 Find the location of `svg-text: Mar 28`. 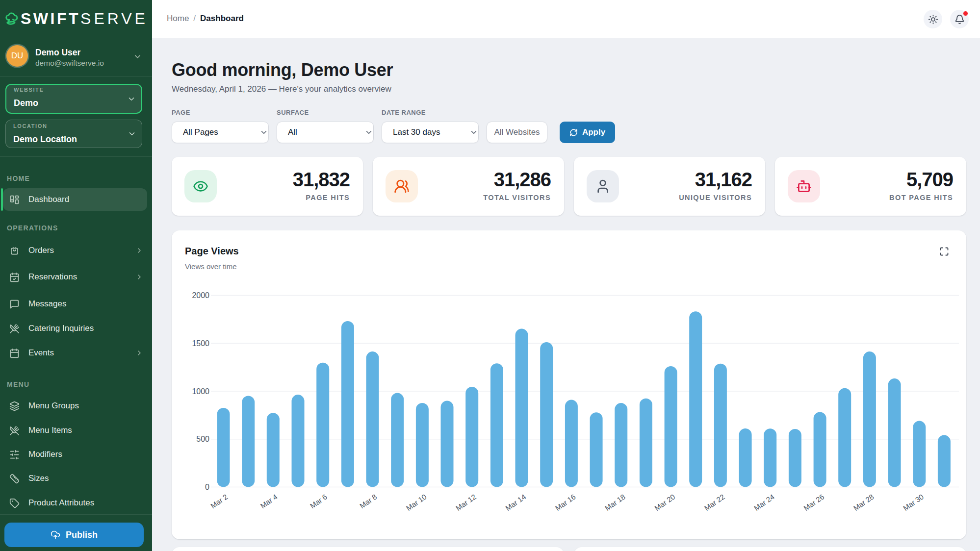

svg-text: Mar 28 is located at coordinates (864, 503).